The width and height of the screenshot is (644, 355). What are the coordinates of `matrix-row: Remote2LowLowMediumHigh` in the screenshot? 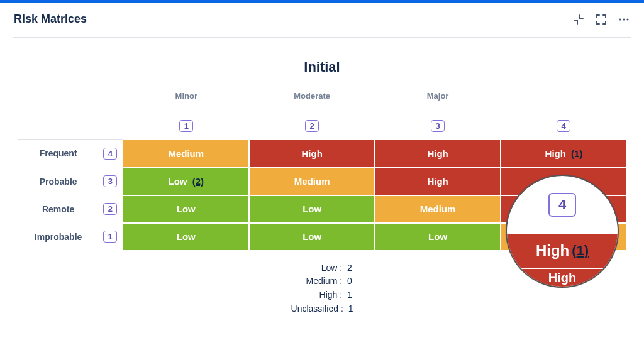 It's located at (322, 209).